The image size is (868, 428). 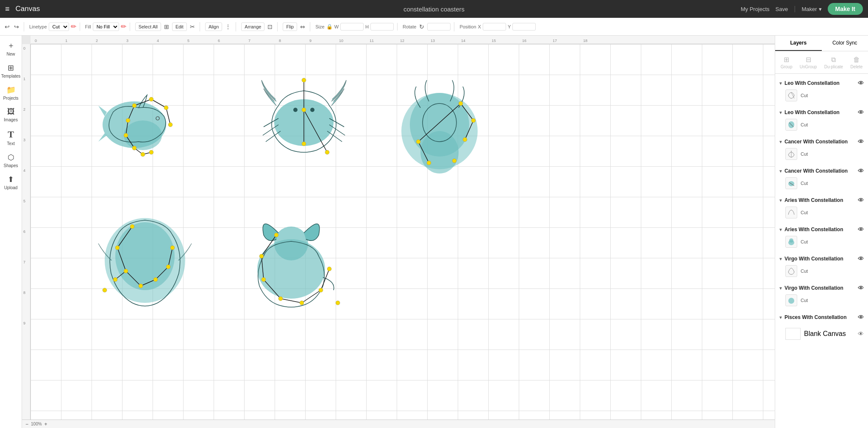 What do you see at coordinates (499, 27) in the screenshot?
I see `position-group: Position X Y` at bounding box center [499, 27].